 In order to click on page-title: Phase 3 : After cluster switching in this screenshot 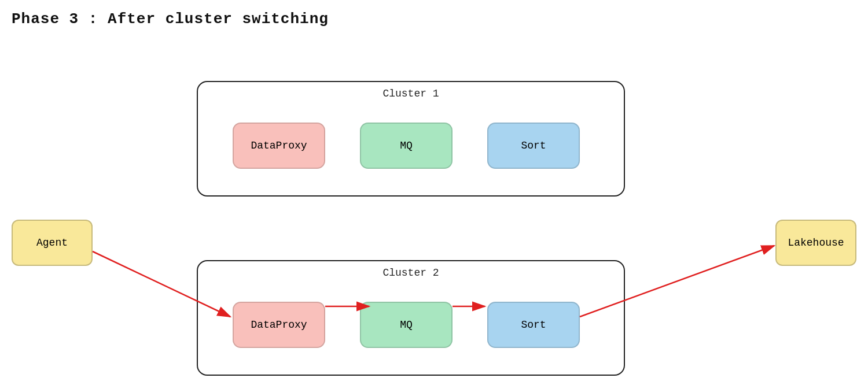, I will do `click(170, 19)`.